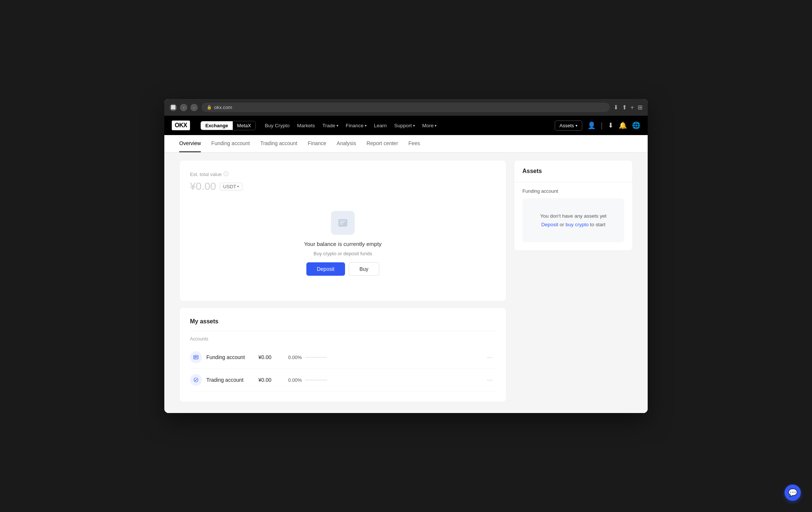 Image resolution: width=812 pixels, height=512 pixels. Describe the element at coordinates (405, 126) in the screenshot. I see `nav-support: Support ▾` at that location.